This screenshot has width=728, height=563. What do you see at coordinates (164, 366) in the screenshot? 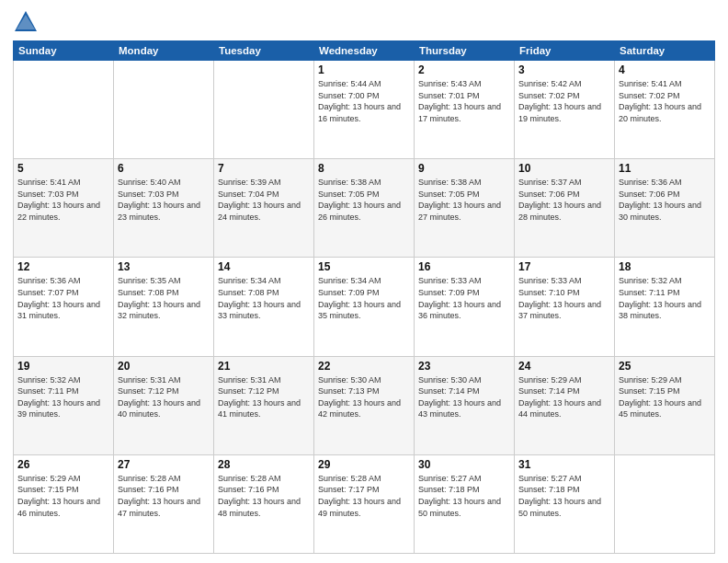
I see `day-number: 20` at bounding box center [164, 366].